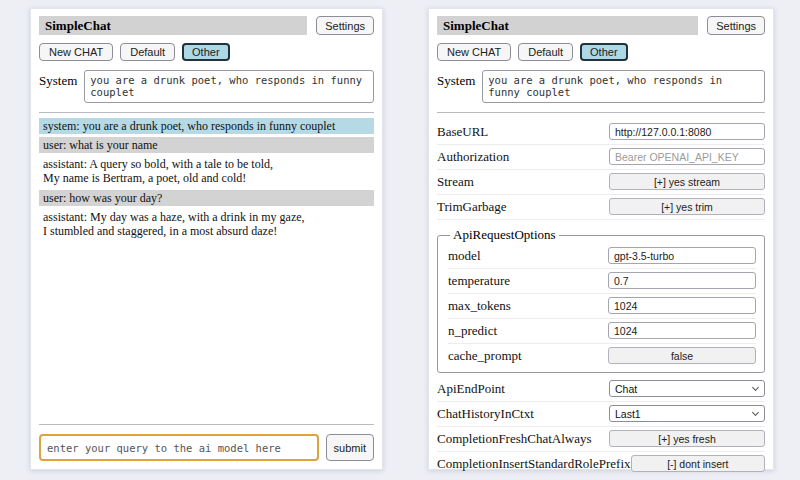 This screenshot has height=480, width=800. What do you see at coordinates (602, 306) in the screenshot?
I see `setting-row-max-tokens: max_tokens` at bounding box center [602, 306].